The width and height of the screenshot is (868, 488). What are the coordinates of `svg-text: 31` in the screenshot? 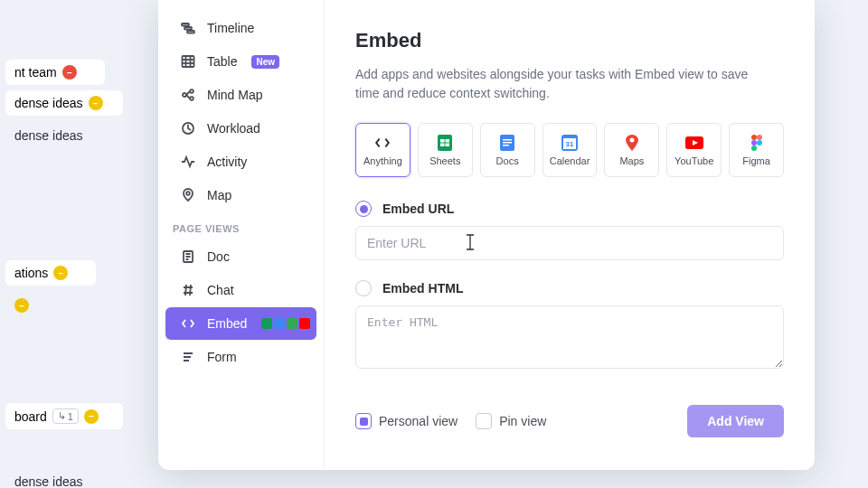 It's located at (570, 145).